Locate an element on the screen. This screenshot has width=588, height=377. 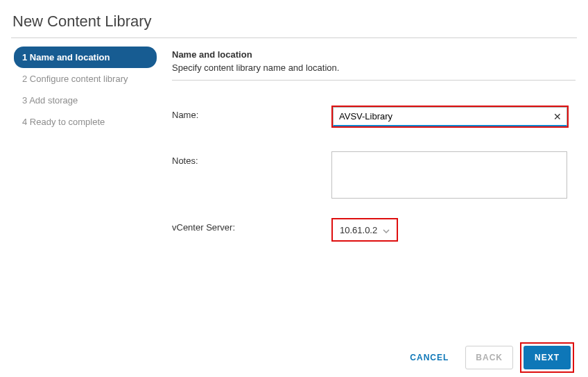
notes-textarea is located at coordinates (449, 175).